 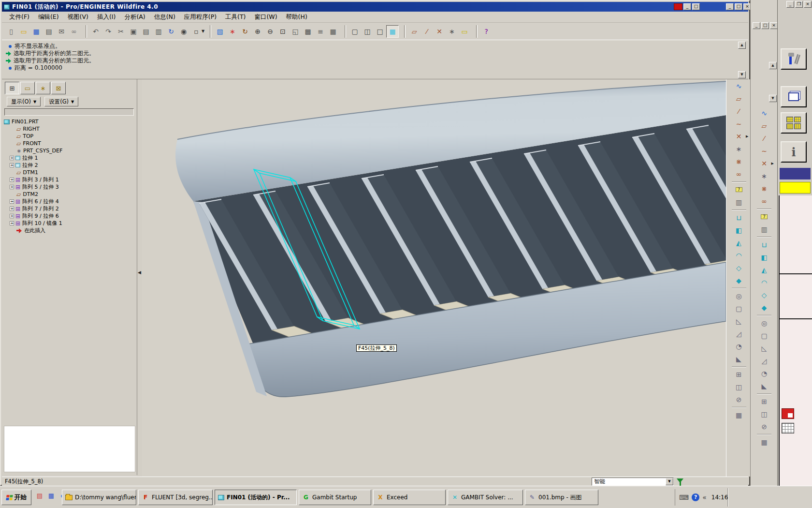 I want to click on annotation-display-button: ▭, so click(x=464, y=31).